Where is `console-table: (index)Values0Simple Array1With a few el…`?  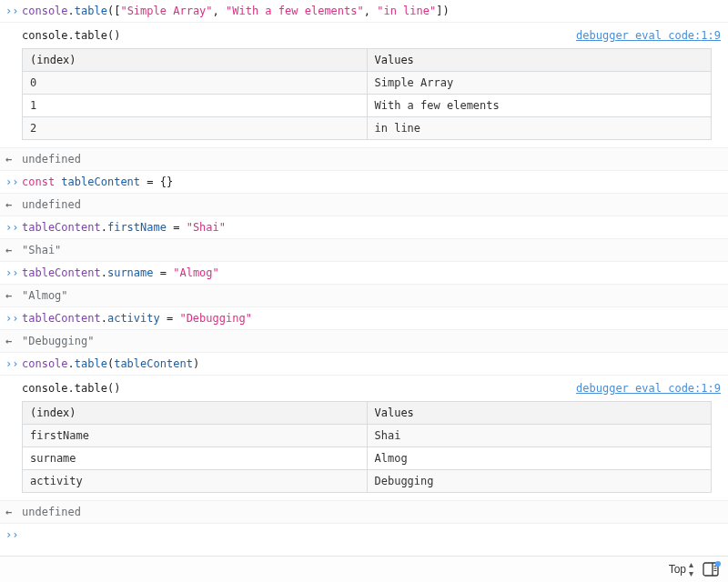 console-table: (index)Values0Simple Array1With a few el… is located at coordinates (367, 95).